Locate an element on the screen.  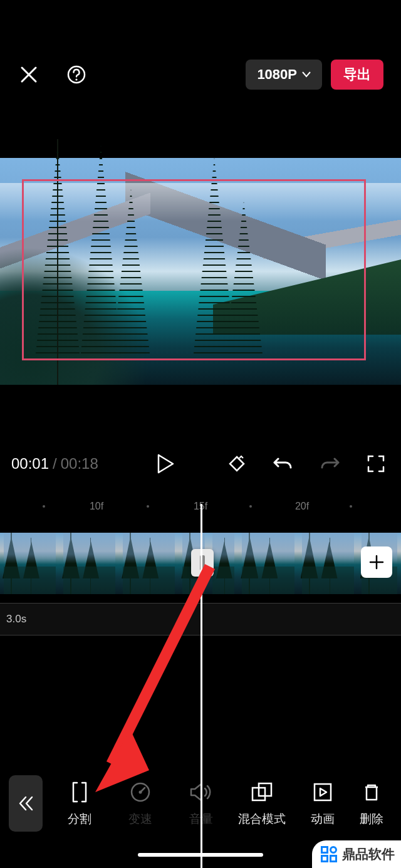
split-icon is located at coordinates (80, 792).